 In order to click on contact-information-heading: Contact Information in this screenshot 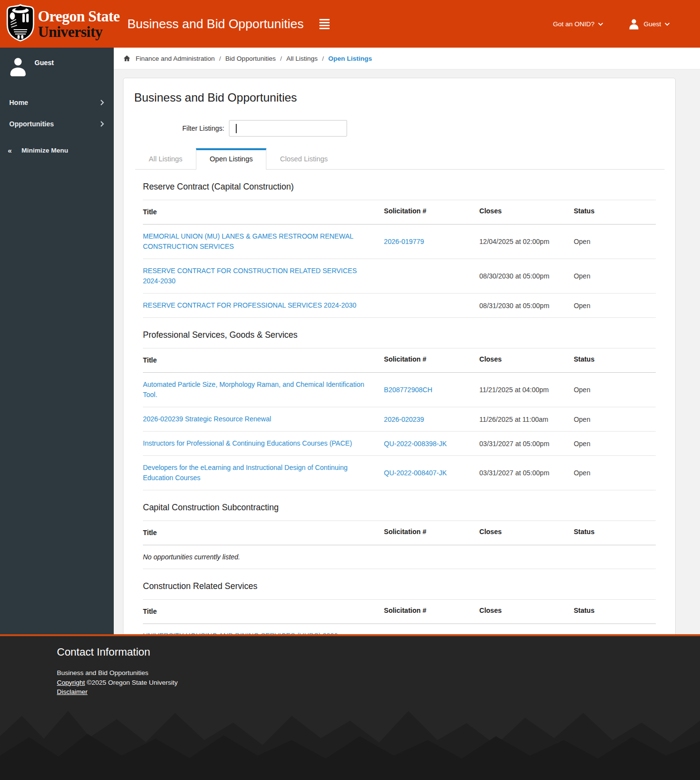, I will do `click(378, 652)`.